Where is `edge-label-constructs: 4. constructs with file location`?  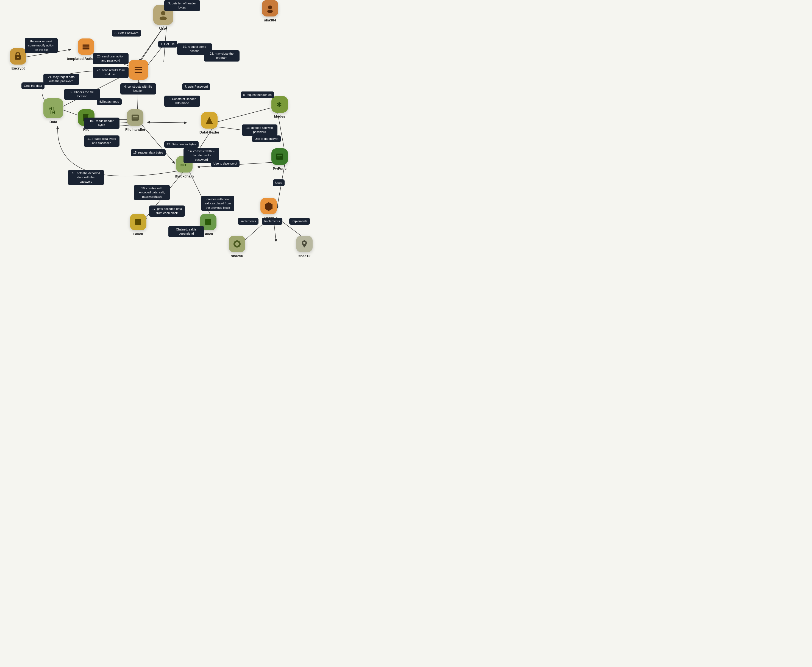
edge-label-constructs: 4. constructs with file location is located at coordinates (138, 89).